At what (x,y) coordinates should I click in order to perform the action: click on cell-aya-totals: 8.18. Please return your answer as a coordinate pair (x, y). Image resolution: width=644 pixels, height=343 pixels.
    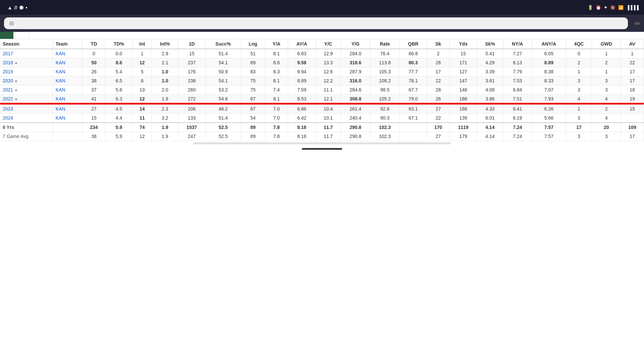
    Looking at the image, I should click on (302, 127).